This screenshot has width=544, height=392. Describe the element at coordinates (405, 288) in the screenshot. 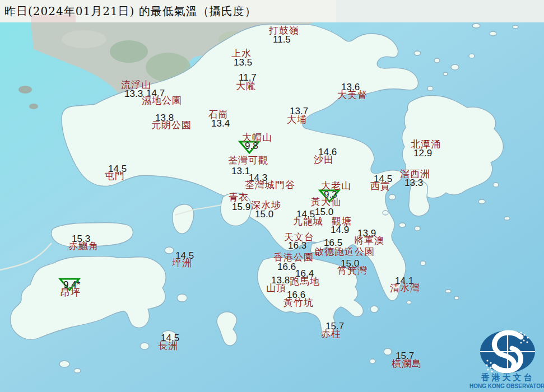

I see `station-name-label: 清水灣` at that location.